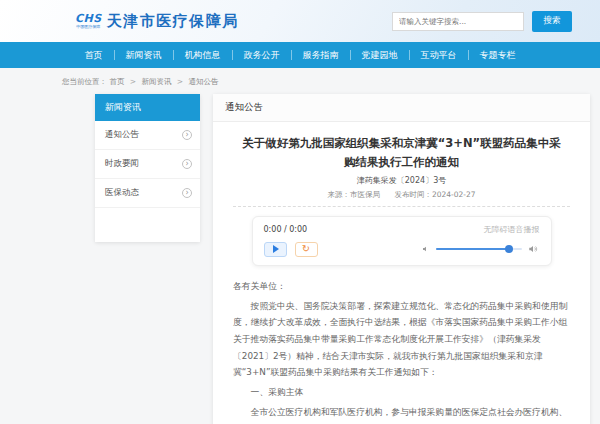  I want to click on speaker-low-icon, so click(426, 249).